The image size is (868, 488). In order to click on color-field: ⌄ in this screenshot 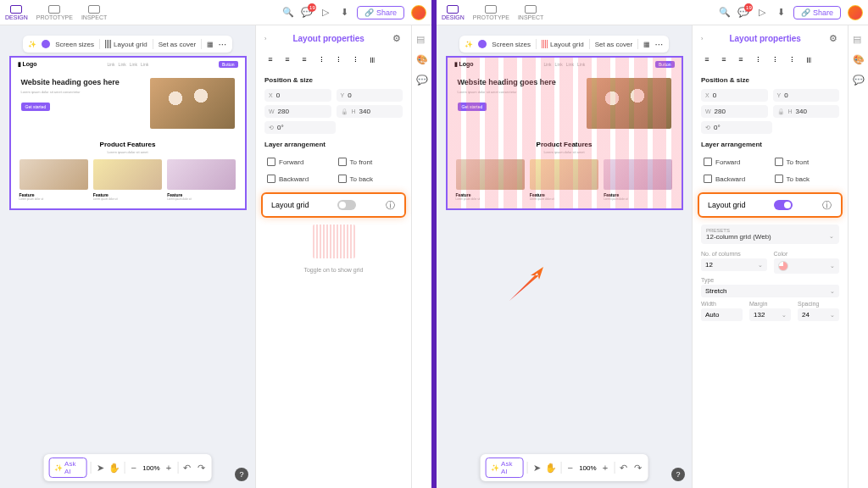, I will do `click(807, 266)`.